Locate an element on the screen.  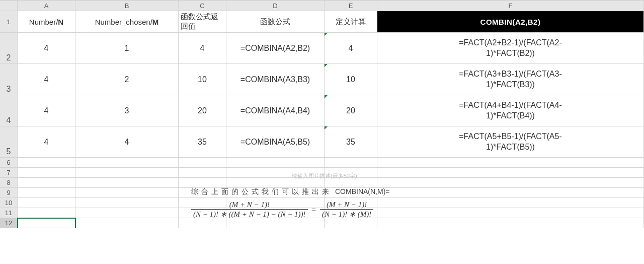
cell-F12 is located at coordinates (511, 223).